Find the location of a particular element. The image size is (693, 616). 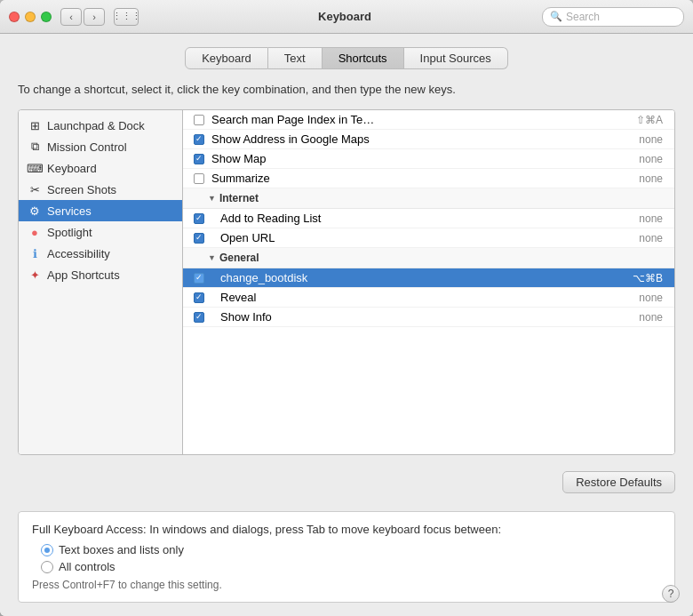

cb-area-change-bootdisk is located at coordinates (199, 278).